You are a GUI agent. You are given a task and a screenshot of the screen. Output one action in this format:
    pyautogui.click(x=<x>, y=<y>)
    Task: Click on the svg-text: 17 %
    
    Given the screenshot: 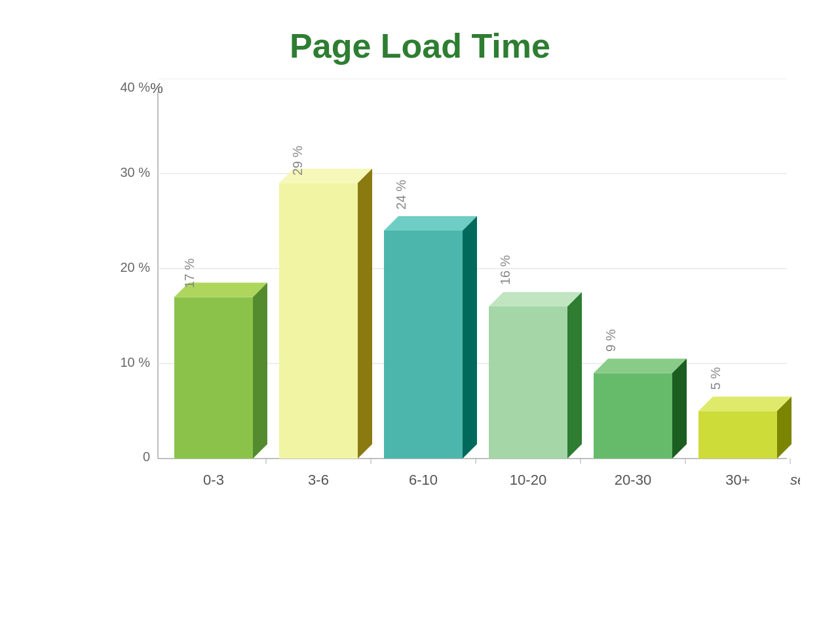 What is the action you would take?
    pyautogui.click(x=189, y=273)
    